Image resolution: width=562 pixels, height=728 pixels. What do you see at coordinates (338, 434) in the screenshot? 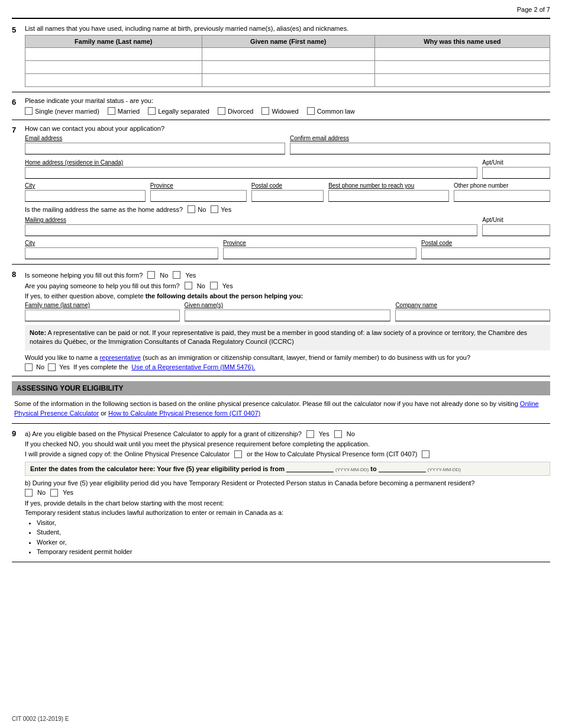
I see `checkbox-9a-no` at bounding box center [338, 434].